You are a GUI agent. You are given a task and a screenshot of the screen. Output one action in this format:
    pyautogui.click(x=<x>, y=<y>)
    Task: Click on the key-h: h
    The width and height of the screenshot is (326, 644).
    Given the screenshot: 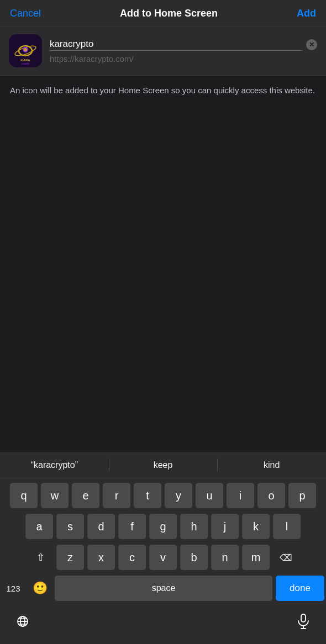 What is the action you would take?
    pyautogui.click(x=194, y=526)
    